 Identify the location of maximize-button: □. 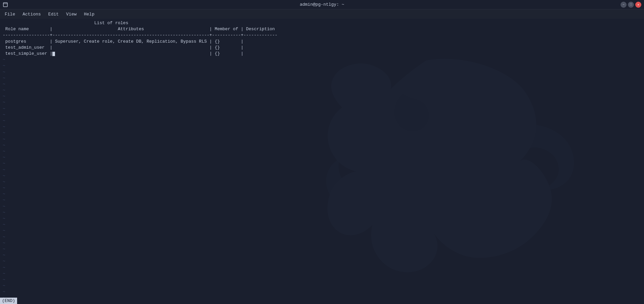
(631, 5).